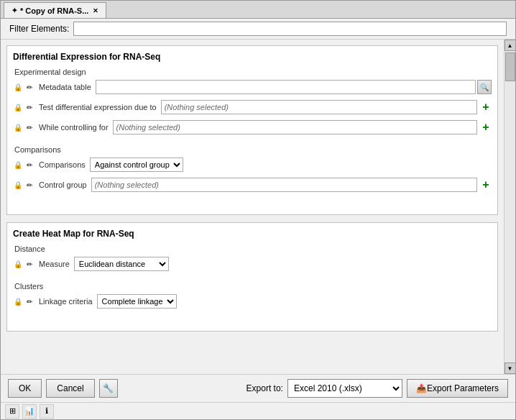 The width and height of the screenshot is (516, 420). Describe the element at coordinates (24, 87) in the screenshot. I see `metadata-icons: 🔒 ✏` at that location.